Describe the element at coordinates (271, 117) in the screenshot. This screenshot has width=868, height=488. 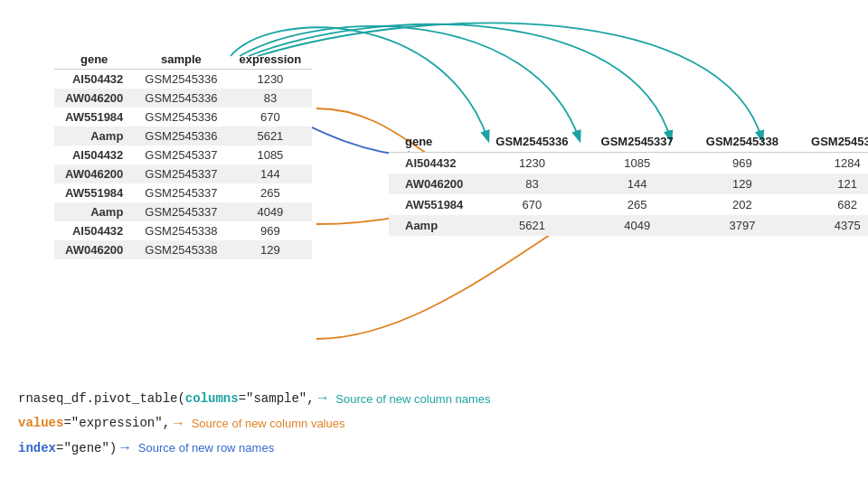
I see `left-table-cell: 670` at that location.